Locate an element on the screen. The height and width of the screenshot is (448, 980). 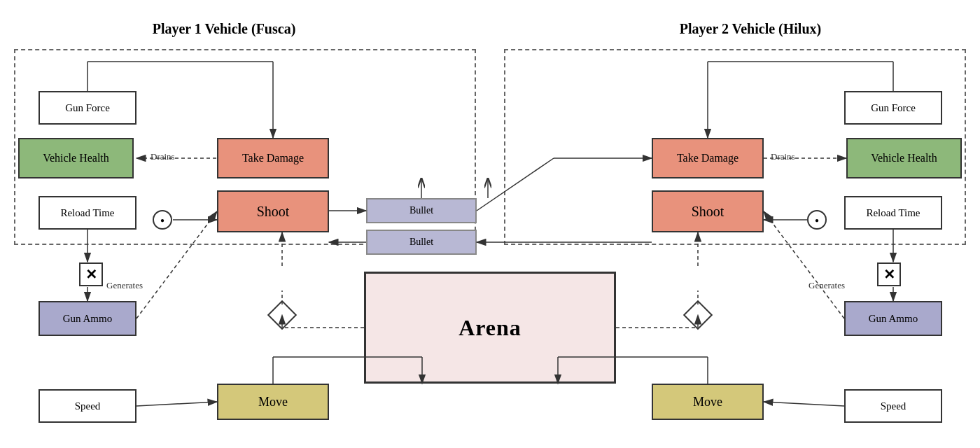
move-1: Move is located at coordinates (273, 402).